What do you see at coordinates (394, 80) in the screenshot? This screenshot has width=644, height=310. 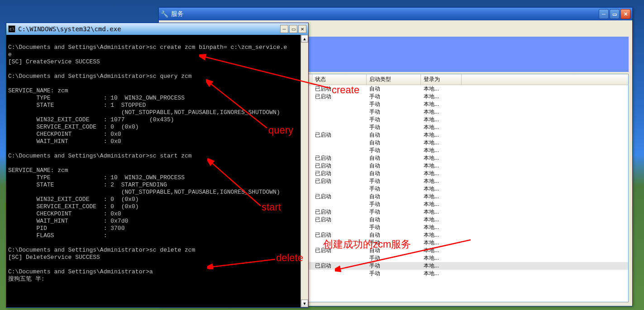 I see `col-startup: 启动类型` at bounding box center [394, 80].